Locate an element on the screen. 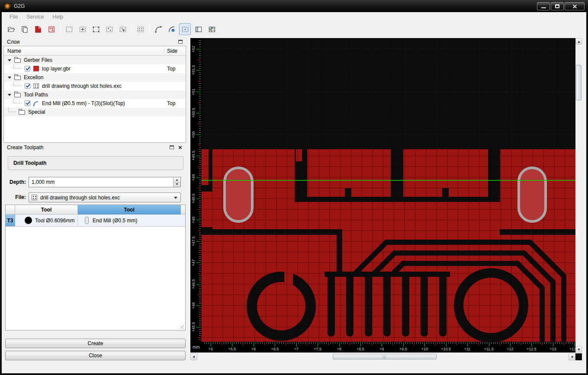 The image size is (588, 375). select-points-button is located at coordinates (109, 29).